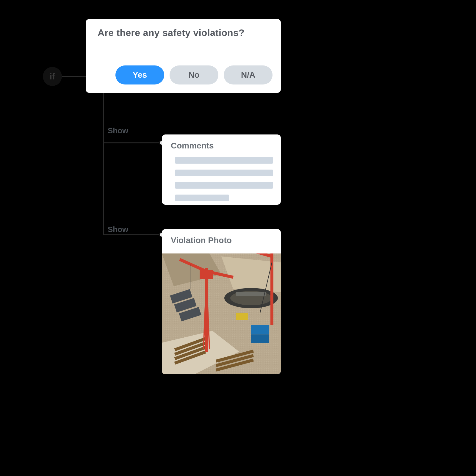 This screenshot has height=476, width=476. I want to click on option-yes: Yes, so click(140, 75).